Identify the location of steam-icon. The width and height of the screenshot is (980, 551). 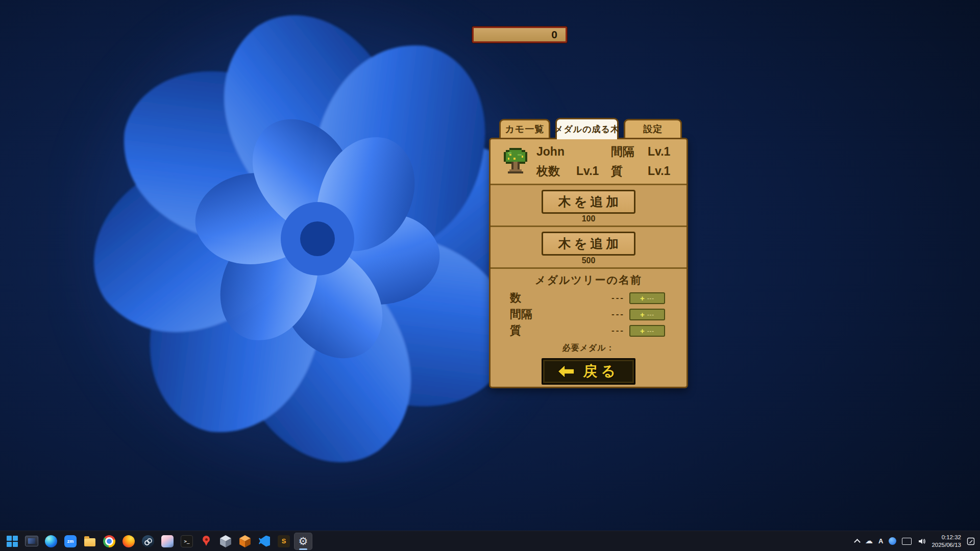
(148, 541).